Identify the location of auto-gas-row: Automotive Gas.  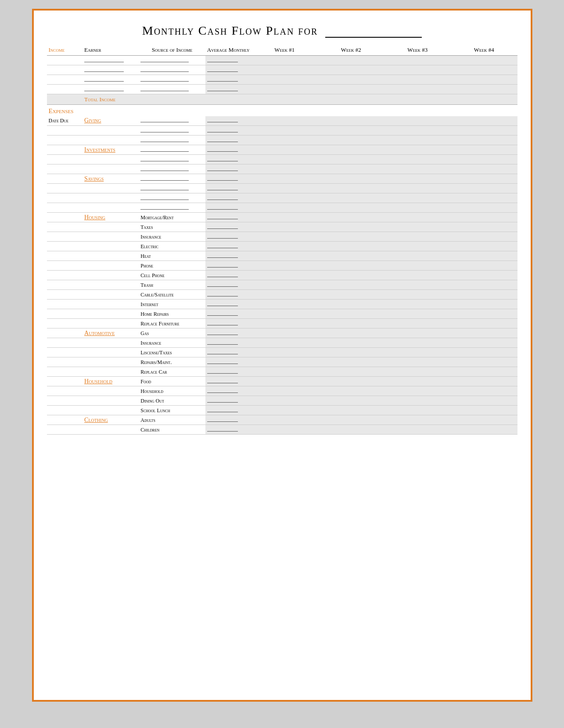
(282, 333).